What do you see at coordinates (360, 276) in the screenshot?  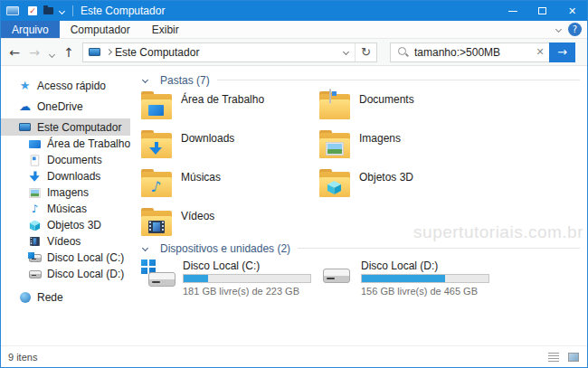 I see `drives-grid: Disco Local (C:) 181 GB livre(s) de 223 …` at bounding box center [360, 276].